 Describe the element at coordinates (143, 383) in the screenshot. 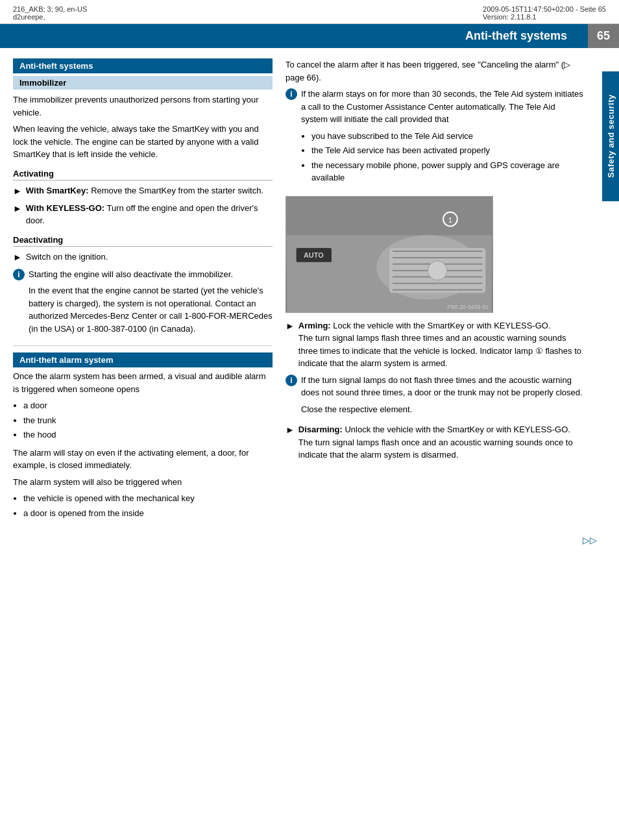

I see `alarm-p1: Once the alarm system has been armed, a …` at that location.